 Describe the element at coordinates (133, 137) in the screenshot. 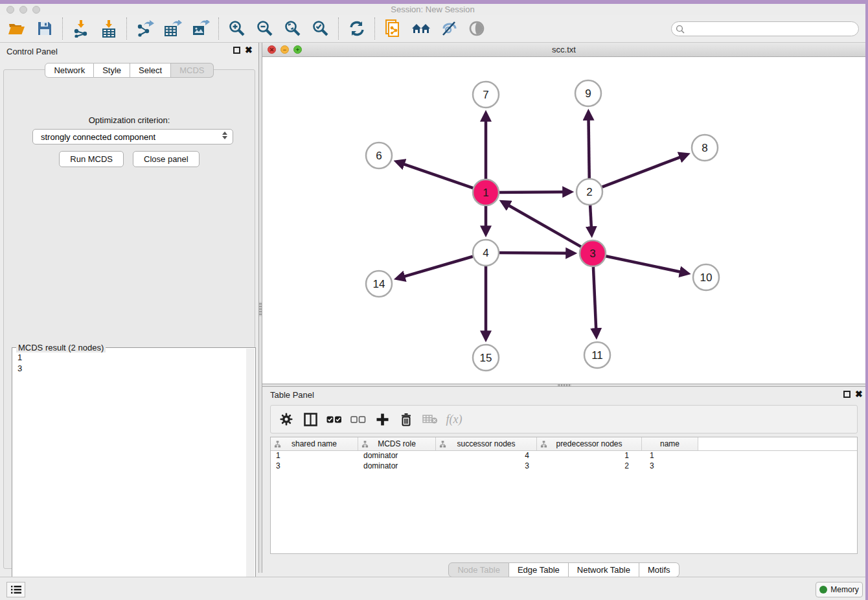

I see `criterion-dropdown: strongly connected component` at that location.